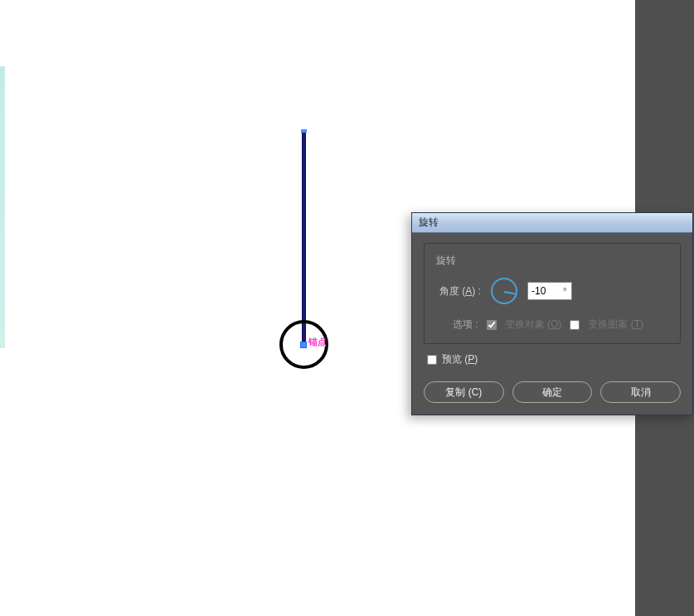 The image size is (694, 616). I want to click on cancel-button-label: 取消, so click(641, 393).